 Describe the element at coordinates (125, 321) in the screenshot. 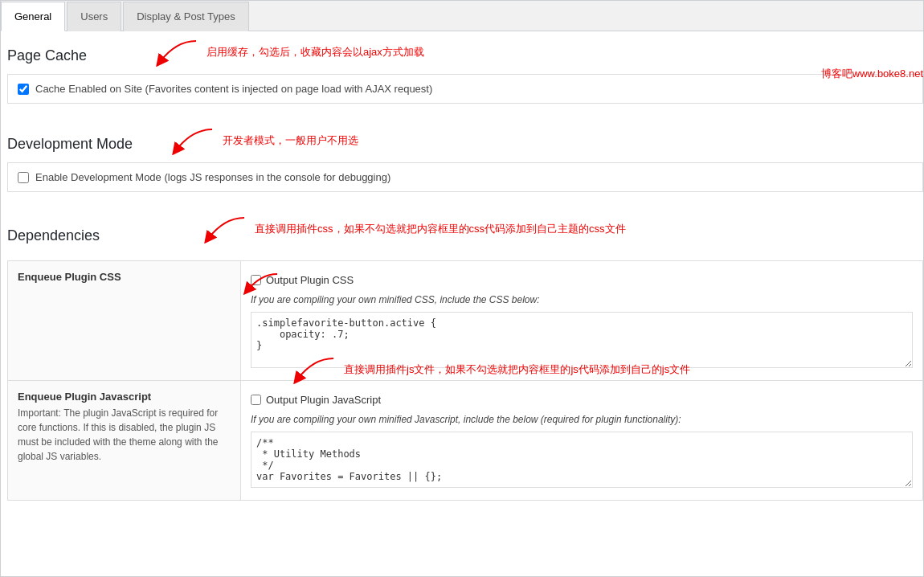

I see `css-label-cell: Enqueue Plugin CSS` at that location.